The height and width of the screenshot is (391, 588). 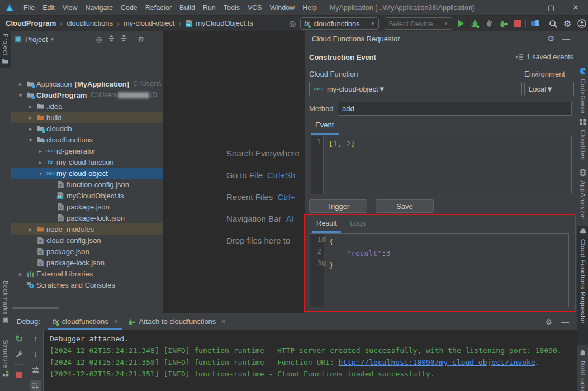 What do you see at coordinates (324, 125) in the screenshot?
I see `tab-event: Event` at bounding box center [324, 125].